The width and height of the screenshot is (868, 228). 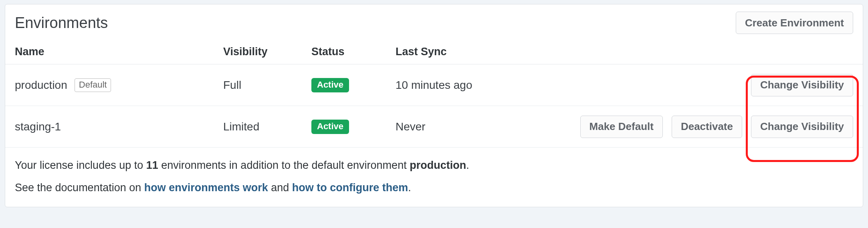 I want to click on last-sync-value: 10 minutes ago, so click(x=573, y=85).